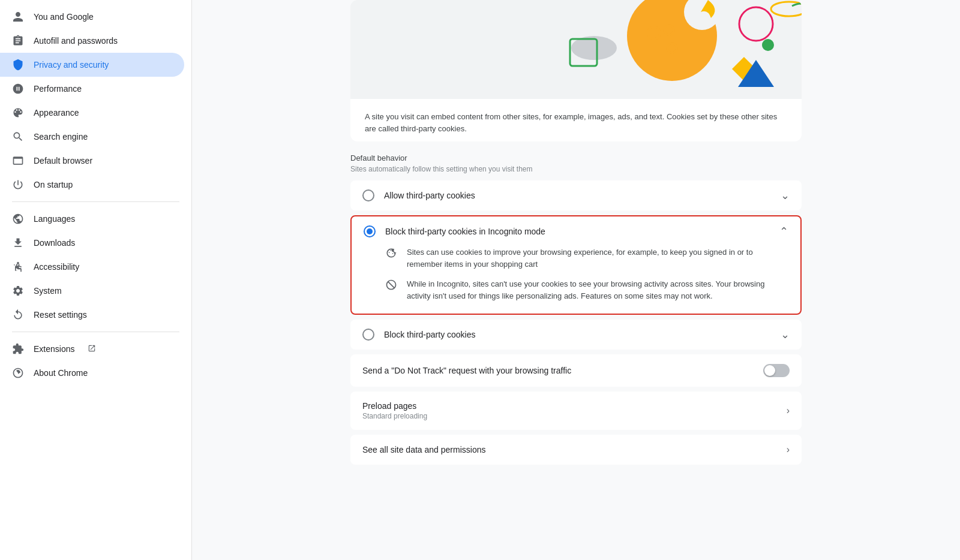 The image size is (960, 560). Describe the element at coordinates (61, 373) in the screenshot. I see `sidebar-label-about: About Chrome` at that location.